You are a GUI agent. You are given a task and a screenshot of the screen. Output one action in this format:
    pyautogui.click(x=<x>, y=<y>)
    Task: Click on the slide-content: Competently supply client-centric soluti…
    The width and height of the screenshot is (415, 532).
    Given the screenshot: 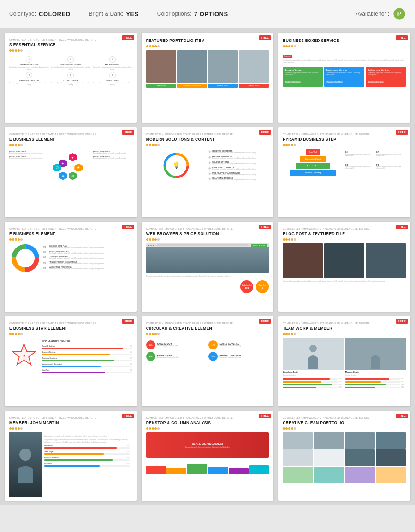 What is the action you would take?
    pyautogui.click(x=344, y=276)
    